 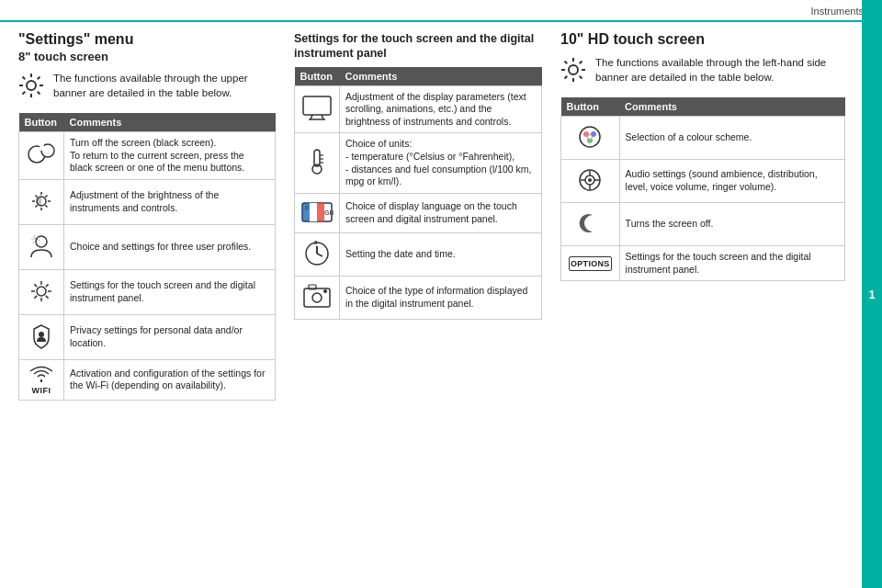 I want to click on table-row: Adjustment of the display parameters (te…, so click(x=419, y=109).